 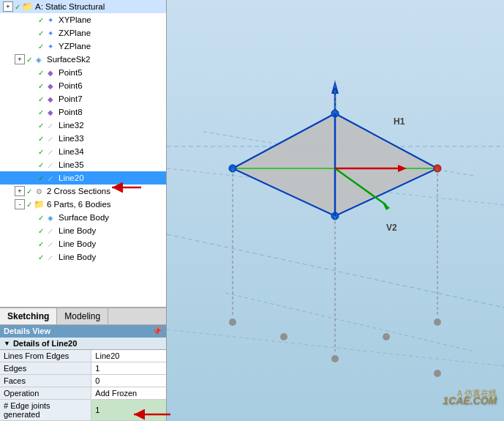 What do you see at coordinates (83, 72) in the screenshot?
I see `tree-item-point5: ✓◆Point5` at bounding box center [83, 72].